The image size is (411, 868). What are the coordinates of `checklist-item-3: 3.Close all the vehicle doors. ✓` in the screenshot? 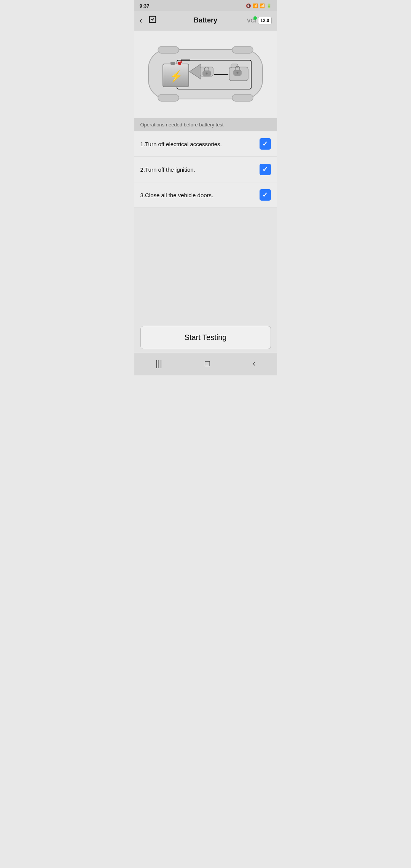 It's located at (206, 195).